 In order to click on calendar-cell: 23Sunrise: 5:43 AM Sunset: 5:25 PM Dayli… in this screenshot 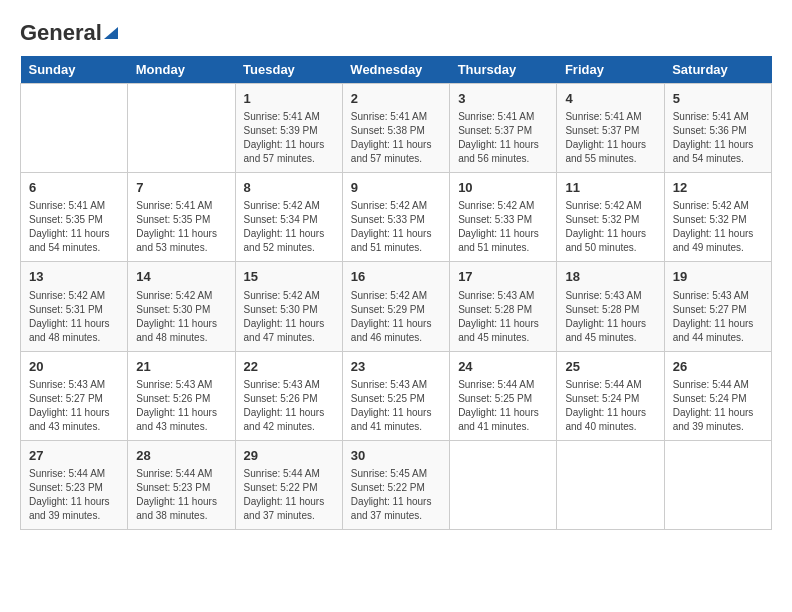, I will do `click(396, 396)`.